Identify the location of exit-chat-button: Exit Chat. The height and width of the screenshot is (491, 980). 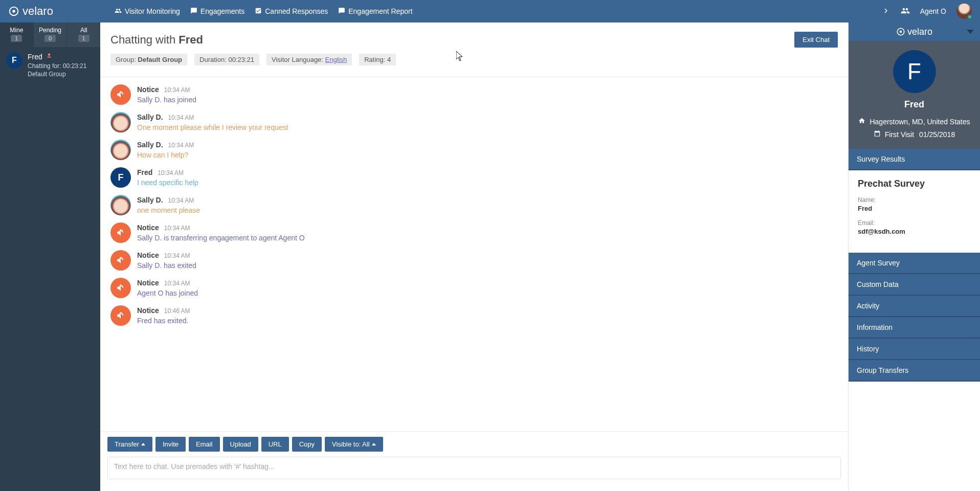
(816, 40).